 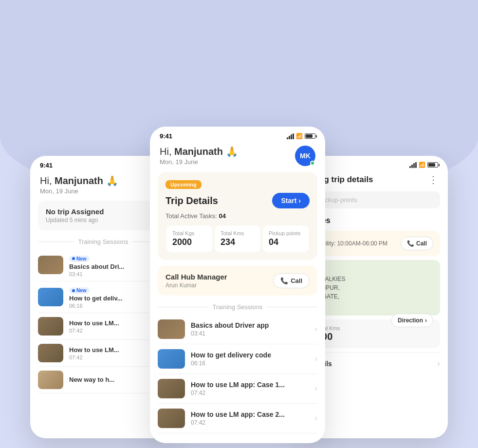 I want to click on details-chevron-icon: ›, so click(x=439, y=363).